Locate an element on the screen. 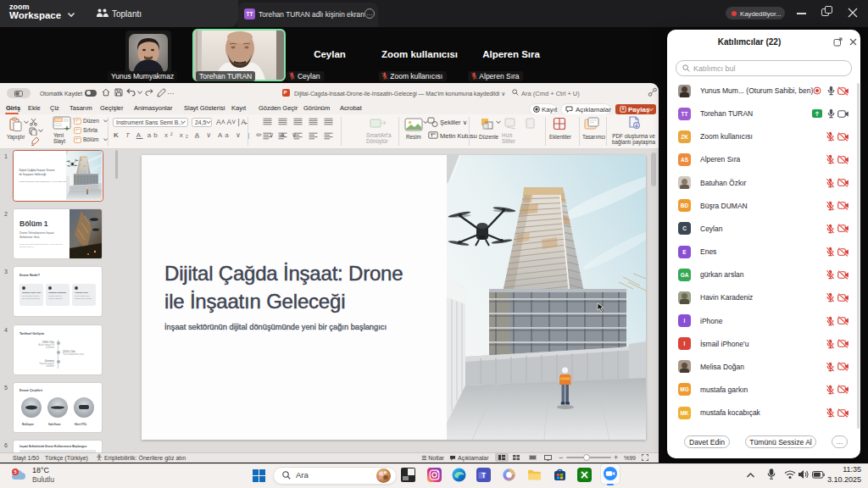 This screenshot has width=868, height=488. svg-text: 5 is located at coordinates (15, 472).